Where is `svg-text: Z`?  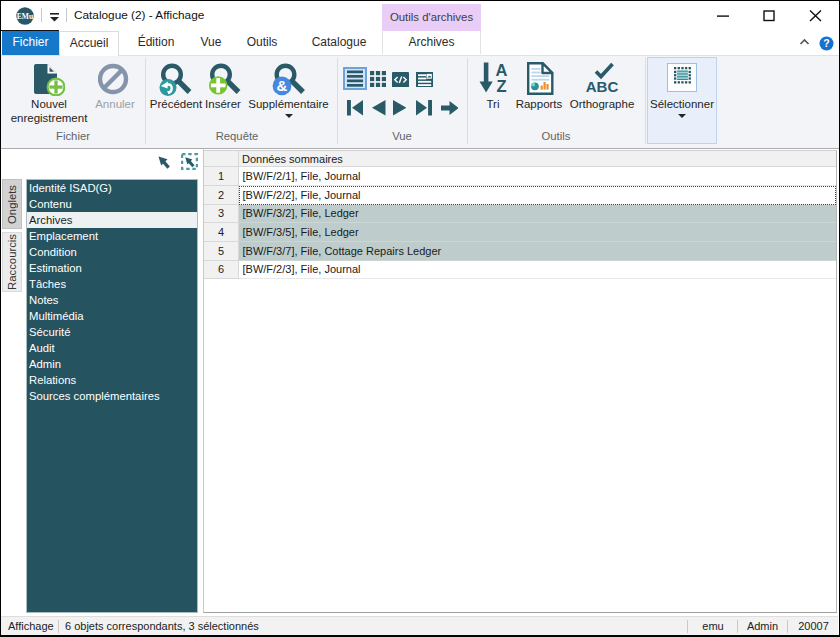
svg-text: Z is located at coordinates (501, 85).